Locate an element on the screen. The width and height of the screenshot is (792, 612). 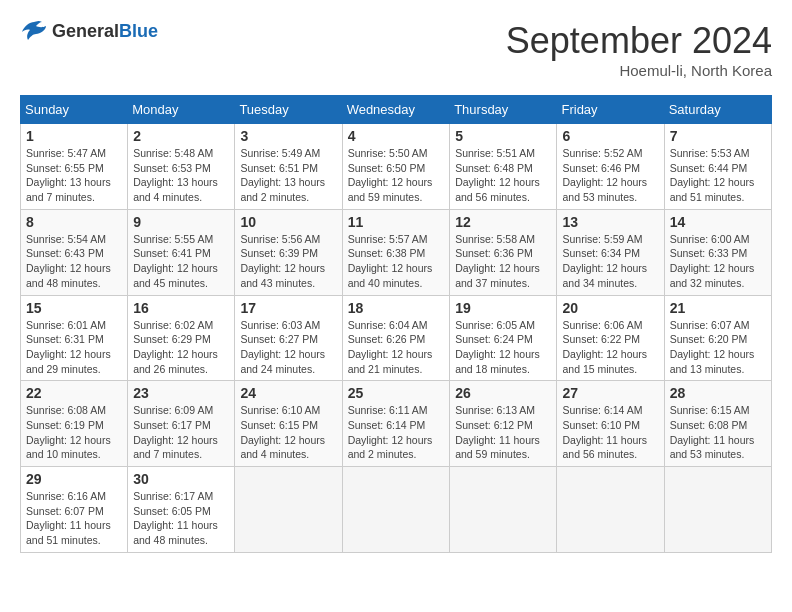
page-header: GeneralBlue September 2024 Hoemul-li, No… is located at coordinates (396, 50).